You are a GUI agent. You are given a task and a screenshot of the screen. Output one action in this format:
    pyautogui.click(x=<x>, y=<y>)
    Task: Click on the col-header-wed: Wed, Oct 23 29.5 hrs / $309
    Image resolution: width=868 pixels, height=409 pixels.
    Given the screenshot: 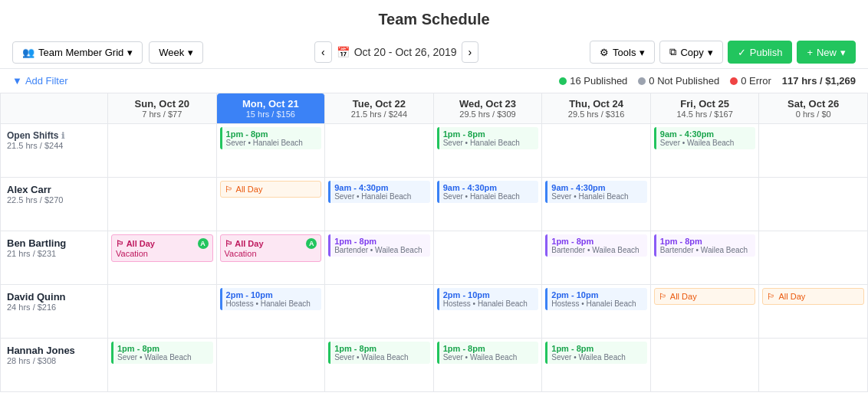 What is the action you would take?
    pyautogui.click(x=488, y=109)
    